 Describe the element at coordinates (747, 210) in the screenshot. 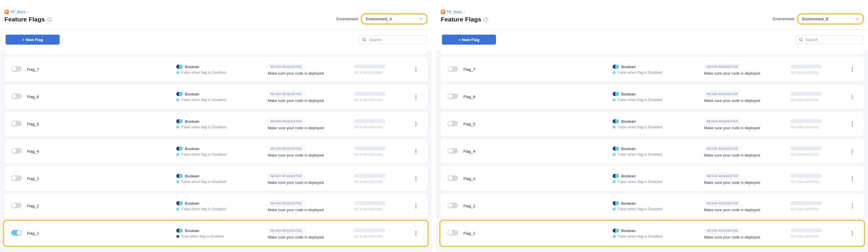

I see `status-hint: Make sure your code is deployed` at that location.